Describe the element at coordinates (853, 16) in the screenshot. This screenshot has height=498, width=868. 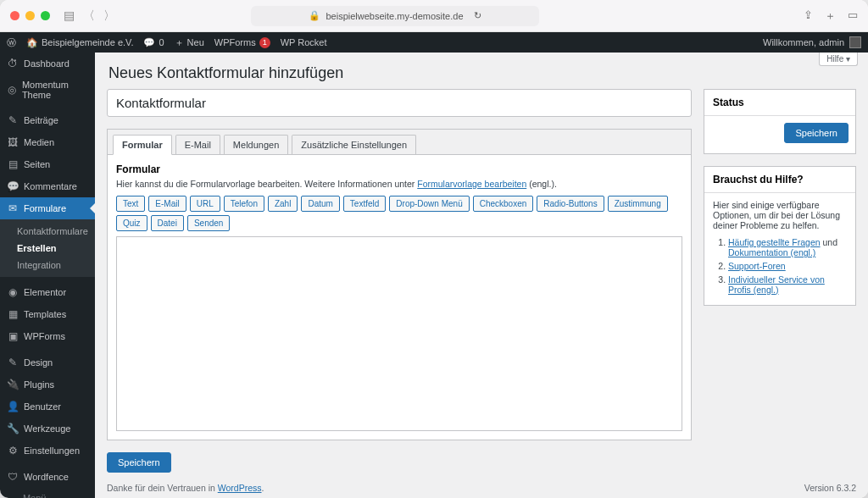
I see `tabs-icon: ▭` at that location.